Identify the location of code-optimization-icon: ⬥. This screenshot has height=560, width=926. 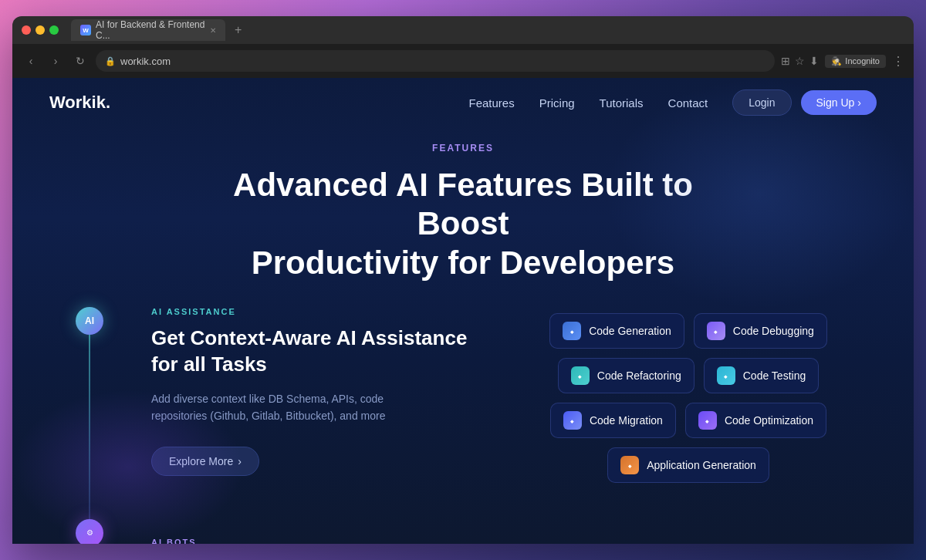
(708, 420).